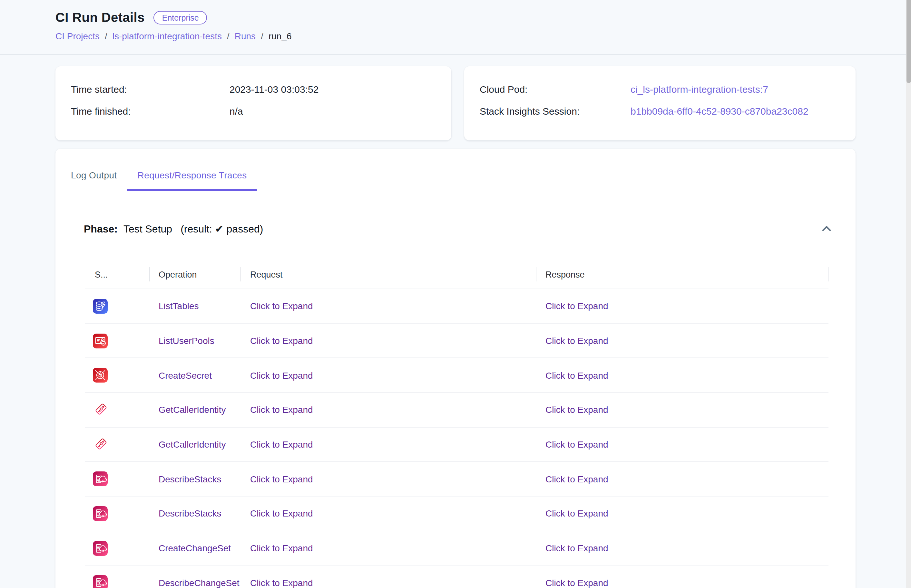  Describe the element at coordinates (699, 89) in the screenshot. I see `summary-value: ci_ls-platform-integration-tests:7` at that location.